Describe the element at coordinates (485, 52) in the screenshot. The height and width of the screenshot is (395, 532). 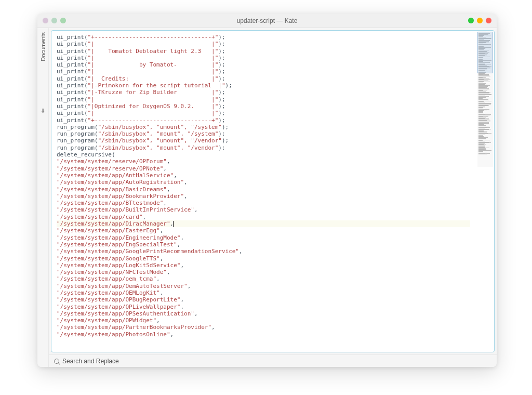
I see `minimap-viewport` at that location.